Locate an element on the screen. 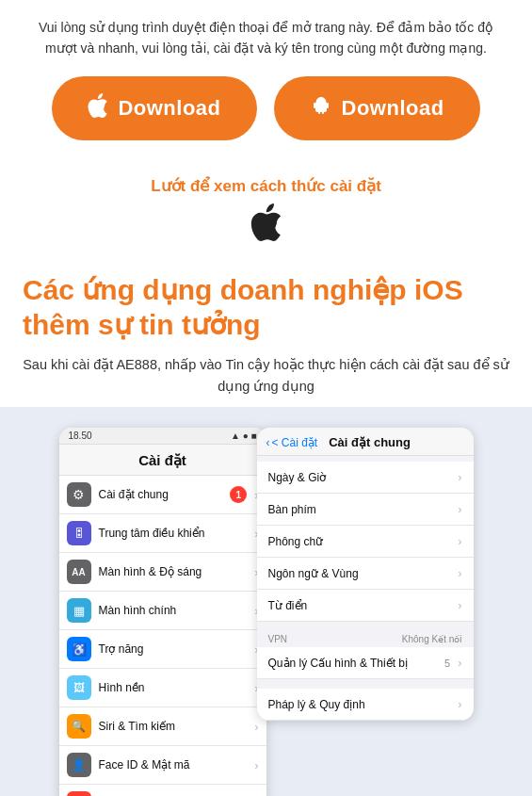 This screenshot has width=532, height=796. right-item-label: Từ điển is located at coordinates (288, 606).